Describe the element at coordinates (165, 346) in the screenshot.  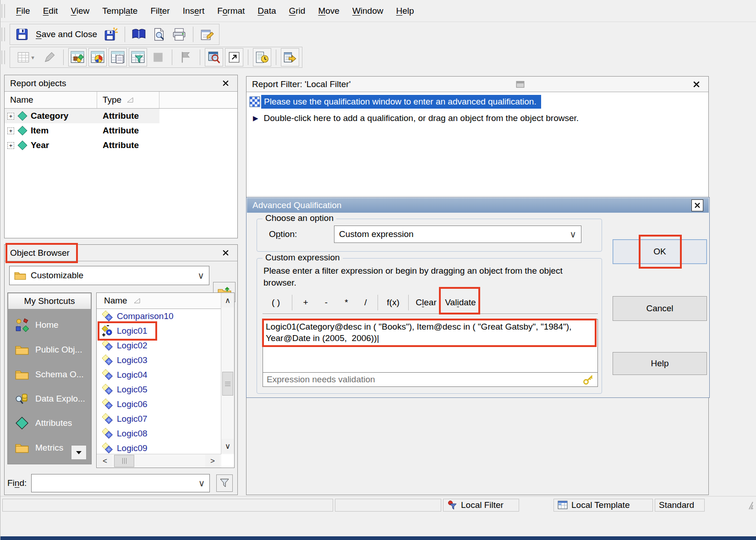
I see `list-item: Logic02` at that location.